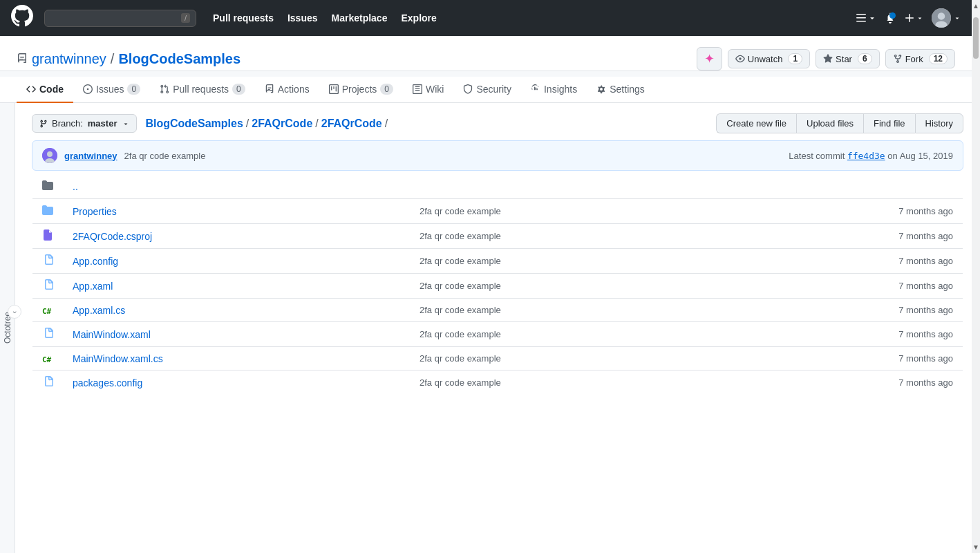 Image resolution: width=980 pixels, height=553 pixels. I want to click on scroll-down-arrow: ▼, so click(975, 547).